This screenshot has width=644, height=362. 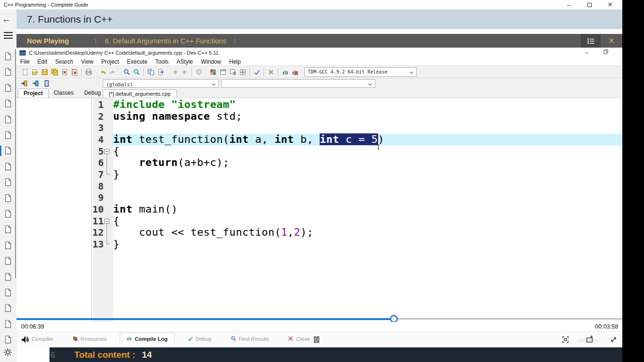 What do you see at coordinates (213, 72) in the screenshot?
I see `compile-icon` at bounding box center [213, 72].